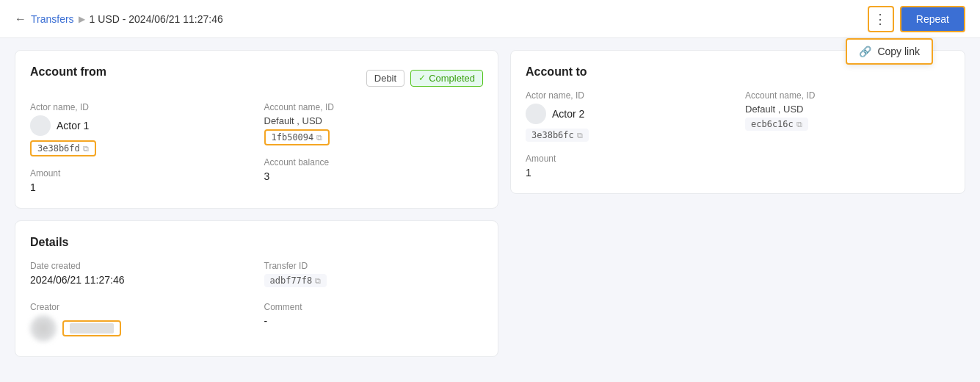  What do you see at coordinates (777, 124) in the screenshot?
I see `to-account-id-chip: ecb6c16c ⧉` at bounding box center [777, 124].